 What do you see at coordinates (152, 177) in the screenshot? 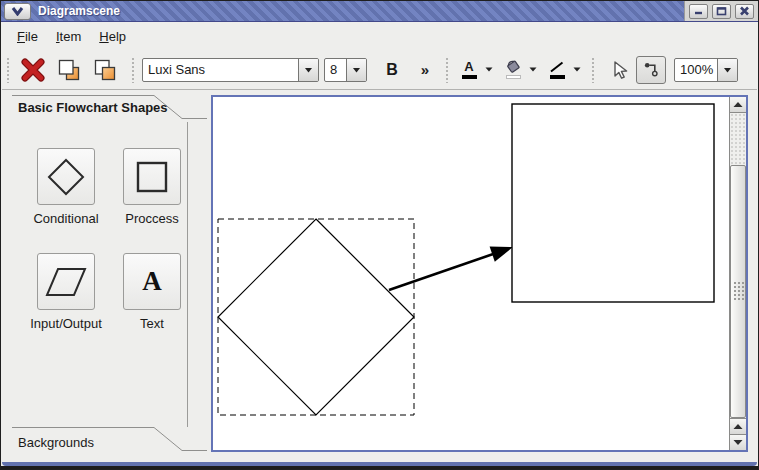
I see `rectangle-shape-icon` at bounding box center [152, 177].